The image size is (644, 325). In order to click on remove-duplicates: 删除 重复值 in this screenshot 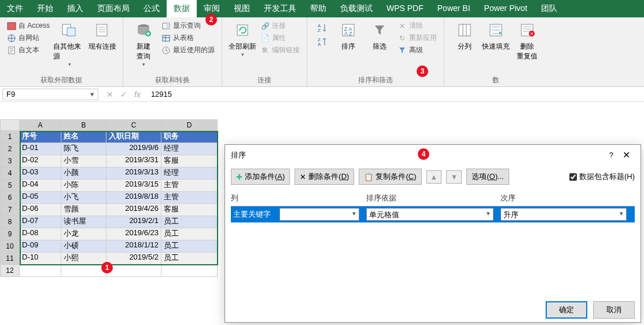, I will do `click(527, 41)`.